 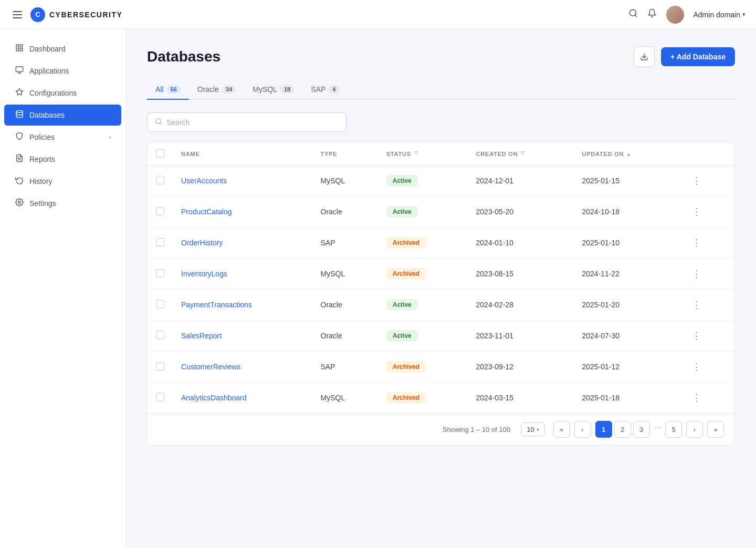 What do you see at coordinates (644, 57) in the screenshot?
I see `download-button` at bounding box center [644, 57].